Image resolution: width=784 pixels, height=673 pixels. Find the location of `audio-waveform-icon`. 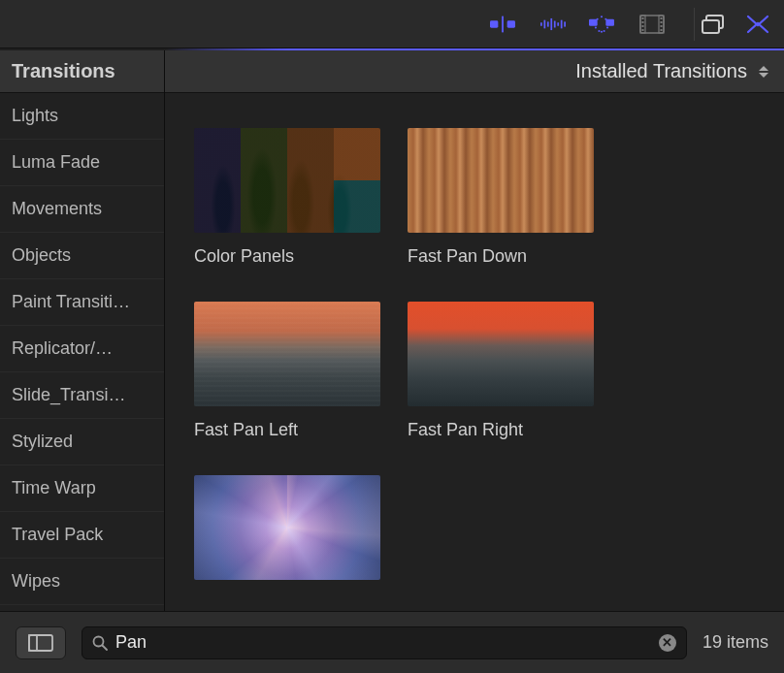

audio-waveform-icon is located at coordinates (553, 24).